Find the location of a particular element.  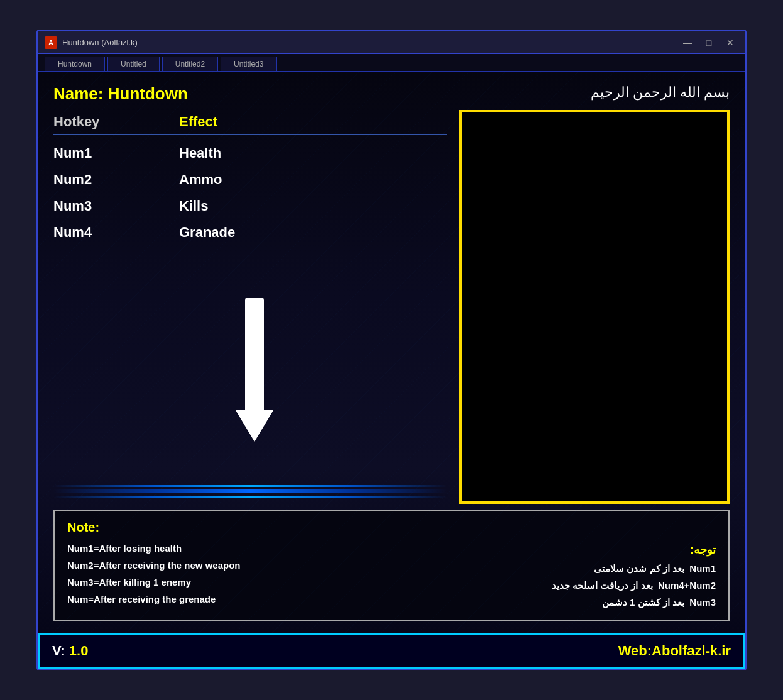

note-section: Note: Num1=After losing health Num2=Afte… is located at coordinates (392, 566).